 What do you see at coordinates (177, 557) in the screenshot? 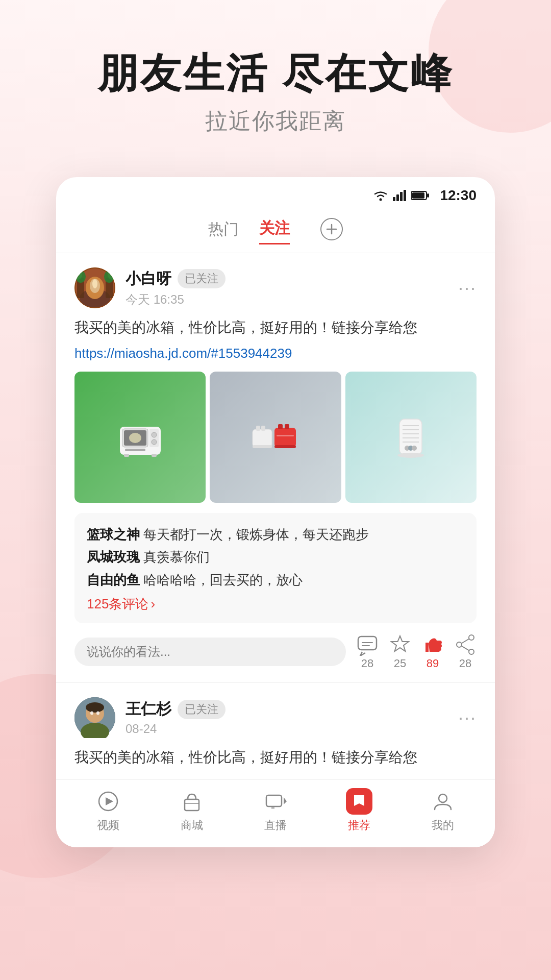
I see `post1-comment2-text: 真羡慕你们` at bounding box center [177, 557].